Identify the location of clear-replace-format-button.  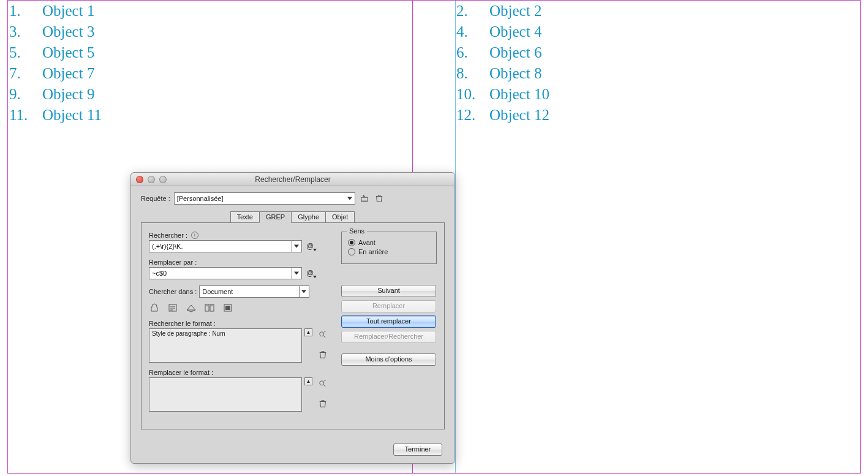
(323, 404).